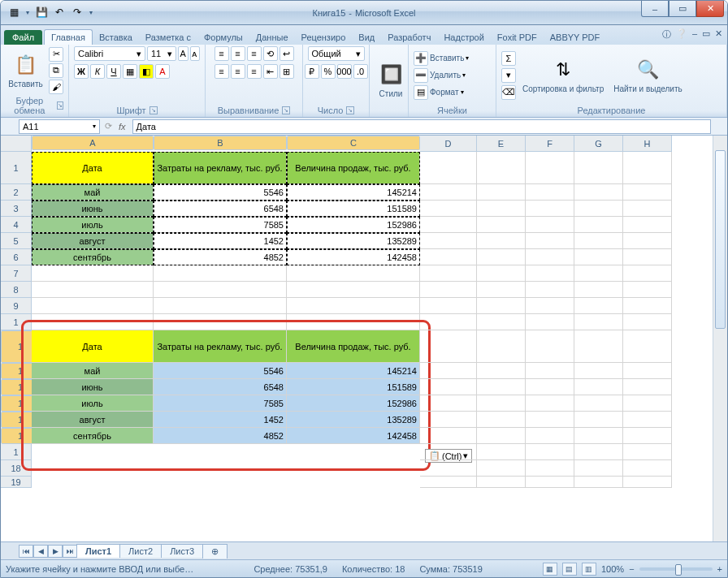 The image size is (728, 578). I want to click on tab-nav-first: ⏮, so click(26, 551).